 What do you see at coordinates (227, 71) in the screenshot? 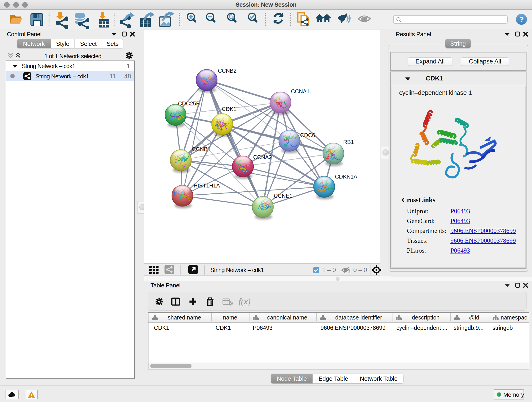
I see `svg-text: CCNB2` at bounding box center [227, 71].